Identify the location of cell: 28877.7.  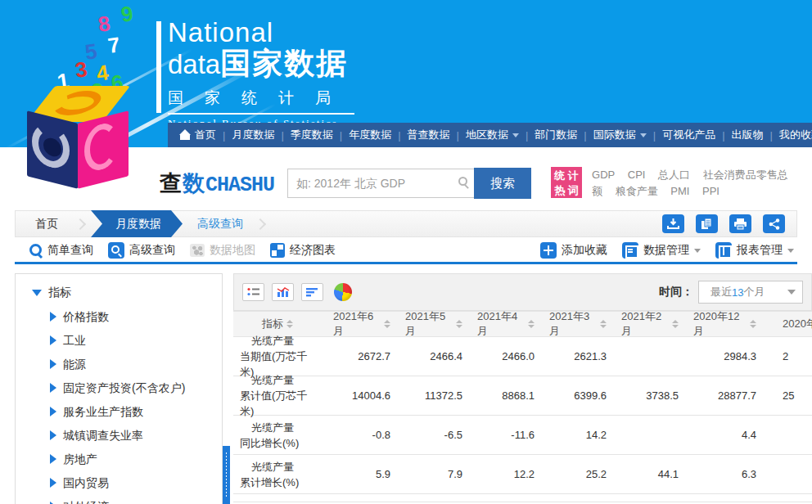
(729, 396).